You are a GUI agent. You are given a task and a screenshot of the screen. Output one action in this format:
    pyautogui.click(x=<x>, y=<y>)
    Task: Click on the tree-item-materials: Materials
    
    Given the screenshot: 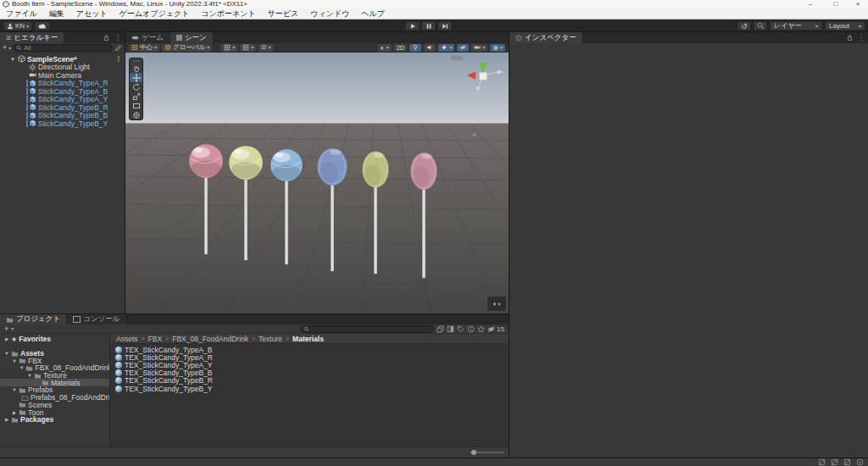 What is the action you would take?
    pyautogui.click(x=54, y=383)
    